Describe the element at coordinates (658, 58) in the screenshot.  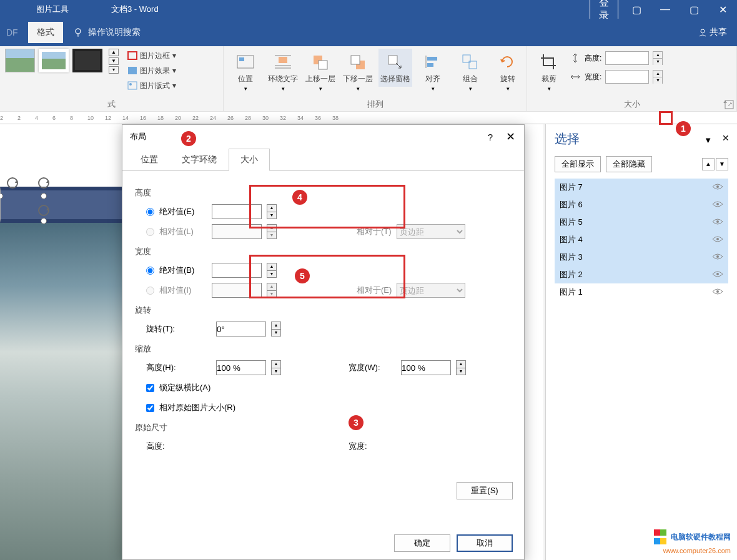
I see `height-spinner: ▲▼` at that location.